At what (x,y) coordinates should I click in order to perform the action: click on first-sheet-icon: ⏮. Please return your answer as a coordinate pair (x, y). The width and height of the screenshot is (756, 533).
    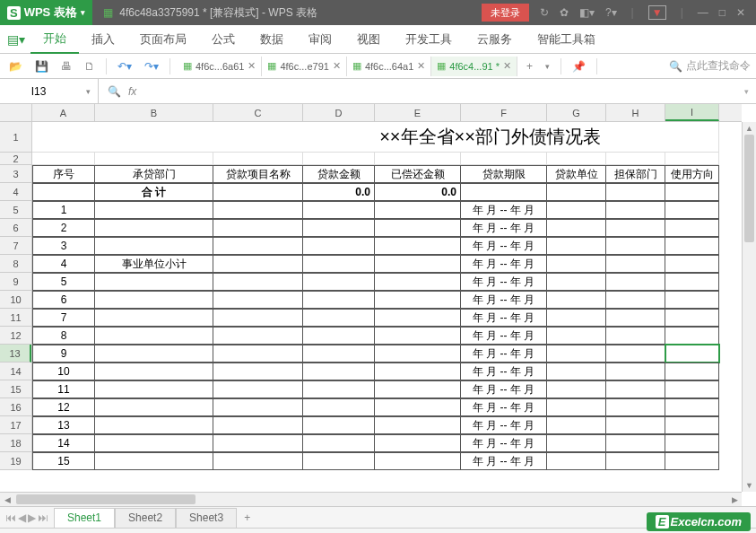
    Looking at the image, I should click on (11, 518).